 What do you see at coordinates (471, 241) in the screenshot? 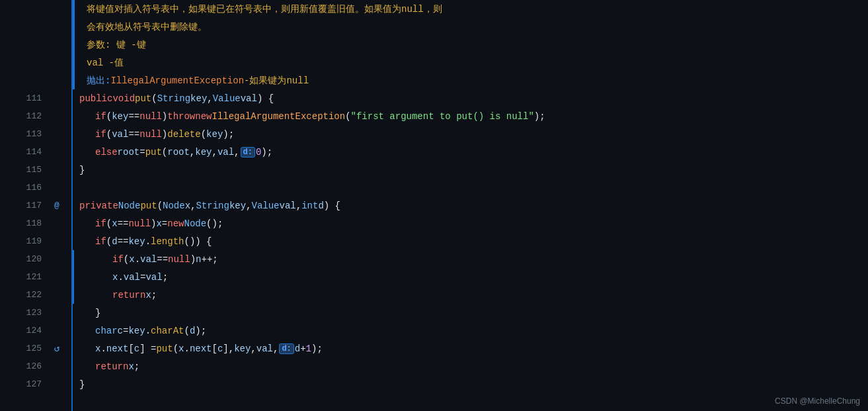
I see `code-line-119: if ( d == key . length ()) {` at bounding box center [471, 241].